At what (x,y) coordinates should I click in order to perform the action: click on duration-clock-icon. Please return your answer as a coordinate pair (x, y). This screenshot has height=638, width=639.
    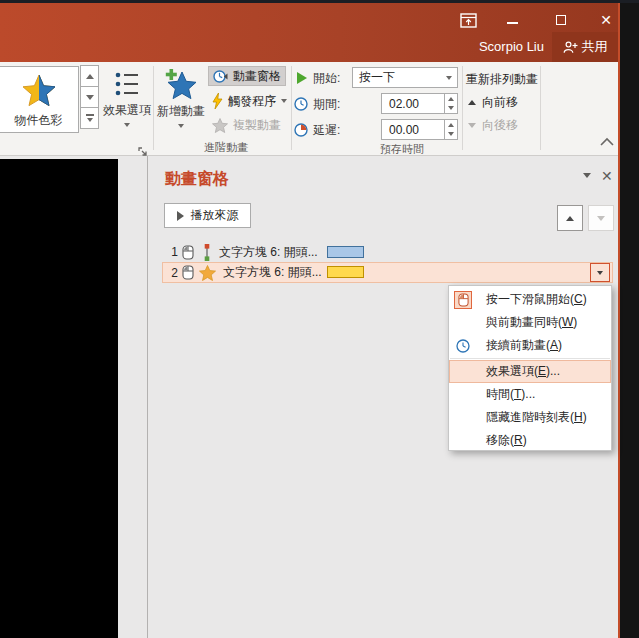
    Looking at the image, I should click on (301, 104).